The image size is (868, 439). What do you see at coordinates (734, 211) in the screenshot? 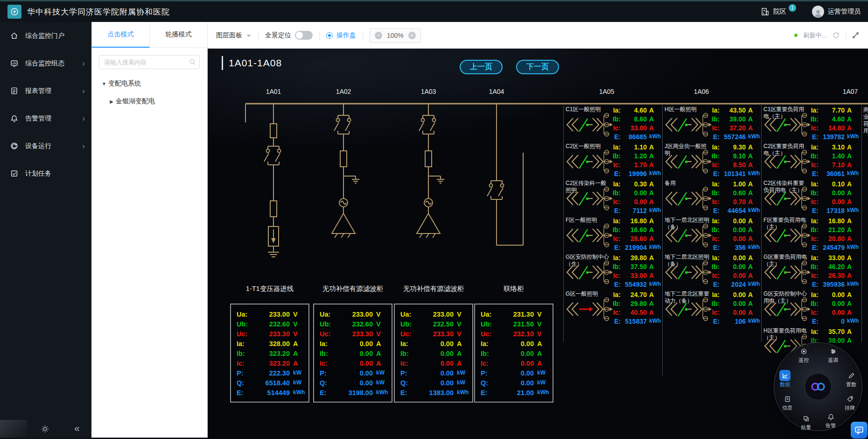
I see `measurement-line: E:44654kWh` at bounding box center [734, 211].